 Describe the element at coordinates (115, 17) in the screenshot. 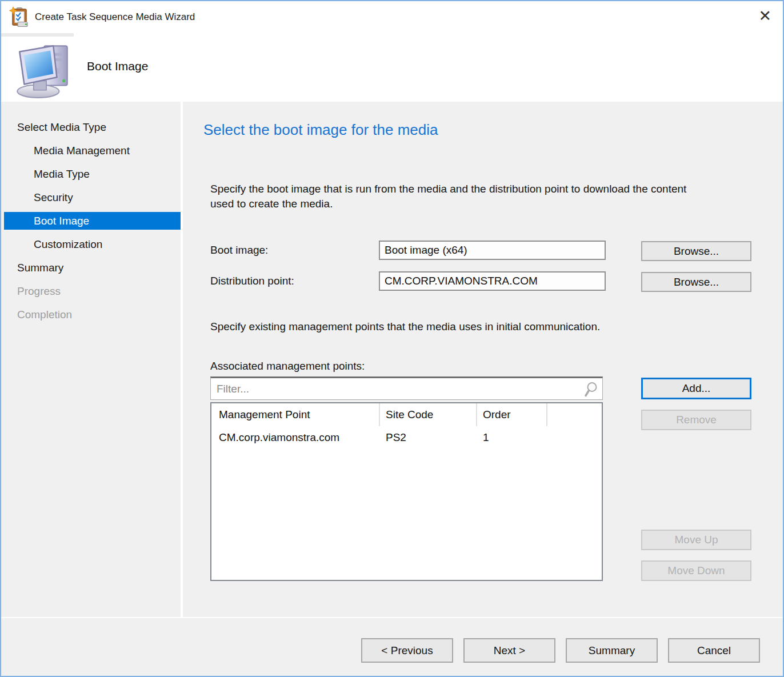

I see `window-title: Create Task Sequence Media Wizard` at that location.